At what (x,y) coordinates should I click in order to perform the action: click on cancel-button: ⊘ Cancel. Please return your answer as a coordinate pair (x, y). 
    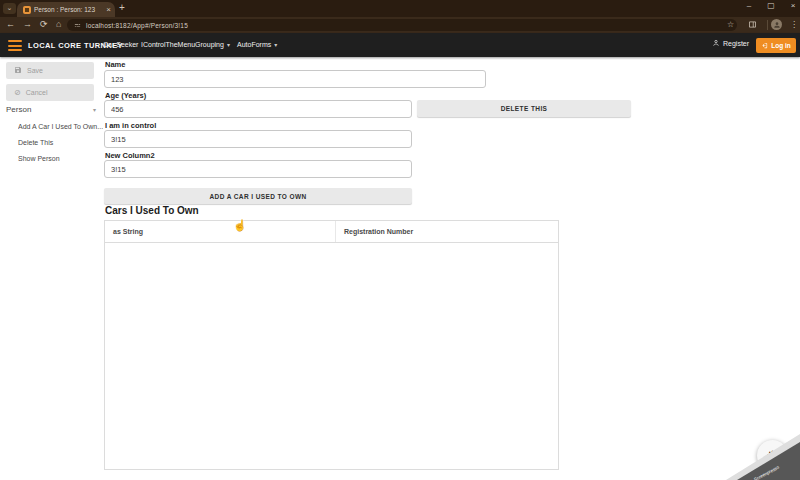
    Looking at the image, I should click on (50, 92).